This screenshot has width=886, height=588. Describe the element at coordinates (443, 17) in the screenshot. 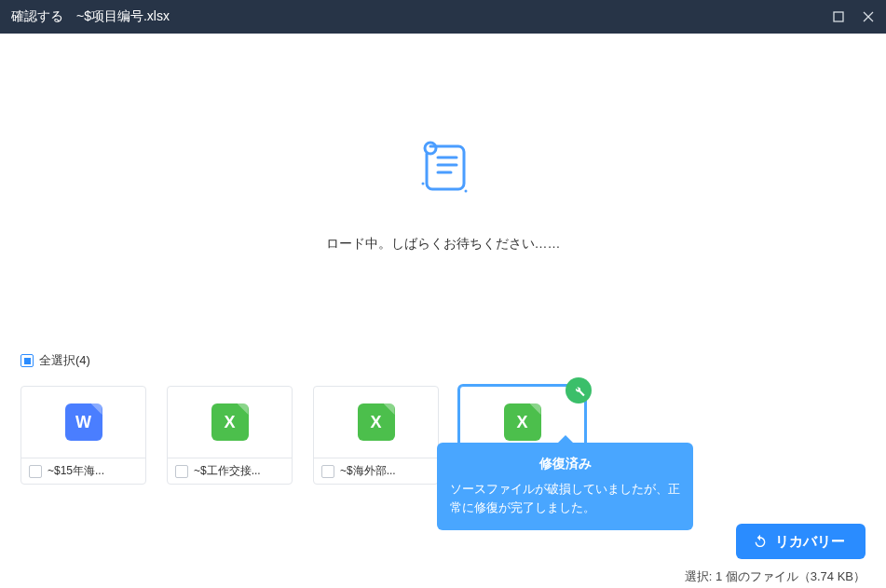

I see `titlebar: 確認する ~$项目编号.xlsx` at that location.